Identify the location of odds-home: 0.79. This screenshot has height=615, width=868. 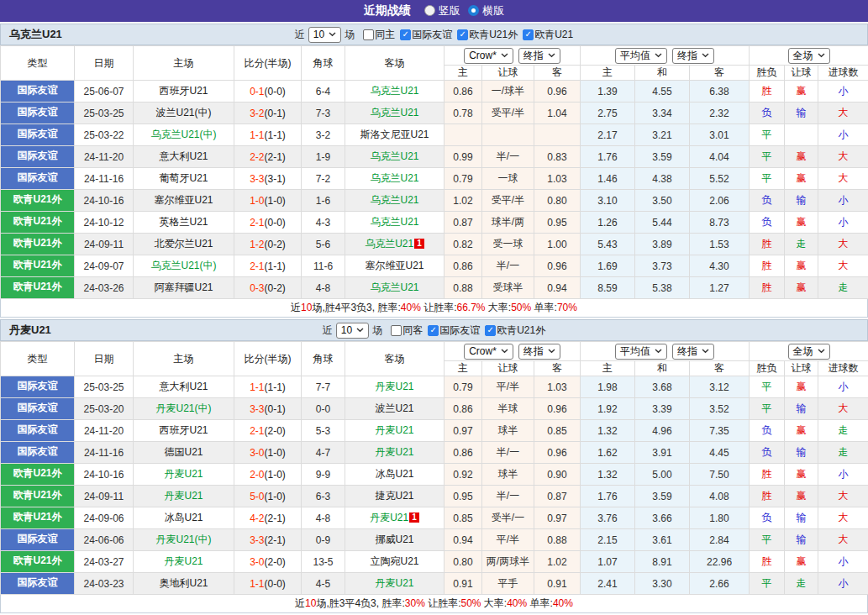
(464, 179).